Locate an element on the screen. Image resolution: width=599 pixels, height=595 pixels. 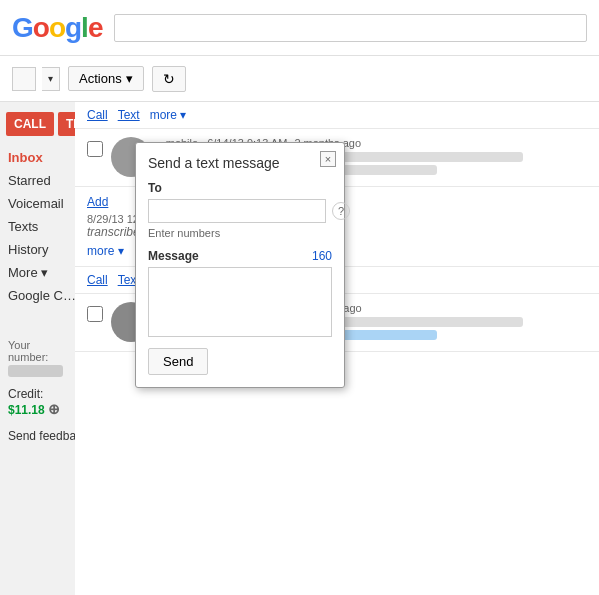
sidebar-item-label: Google C… is located at coordinates (42, 296).